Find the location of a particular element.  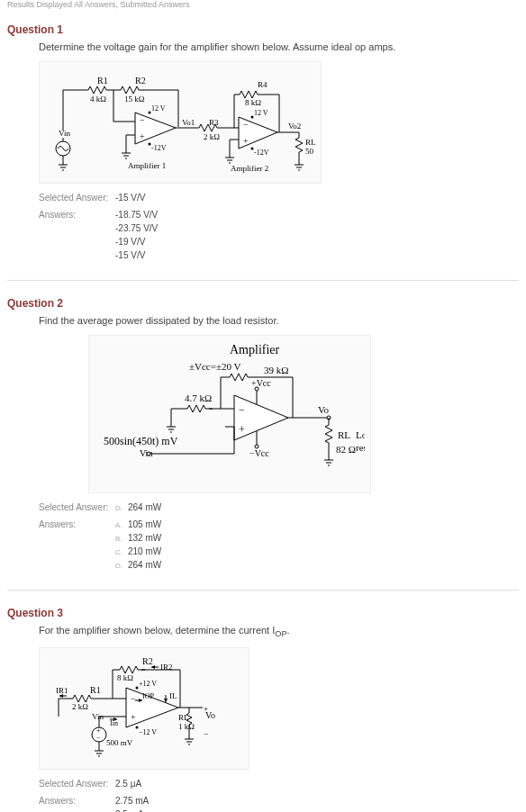

q3-selected-label: Selected Answer: is located at coordinates (77, 783).